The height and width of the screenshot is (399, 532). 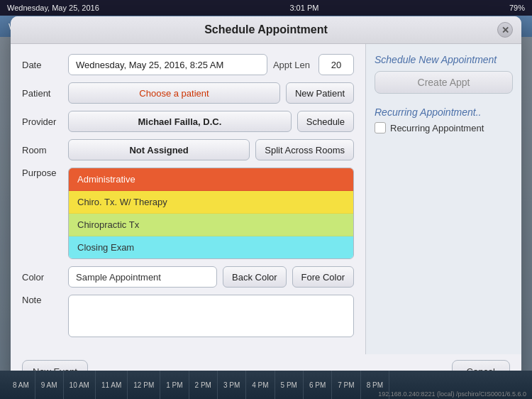 What do you see at coordinates (211, 202) in the screenshot?
I see `purpose-item-chiro-therapy: Chiro. Tx. W/ Therapy` at bounding box center [211, 202].